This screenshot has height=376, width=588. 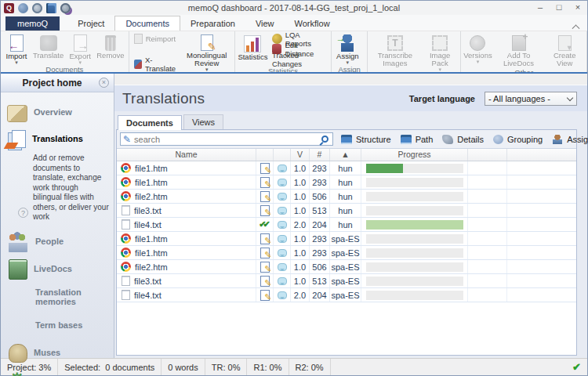 What do you see at coordinates (347, 281) in the screenshot?
I see `table-row: file3.txt1.0513spa-ES` at bounding box center [347, 281].